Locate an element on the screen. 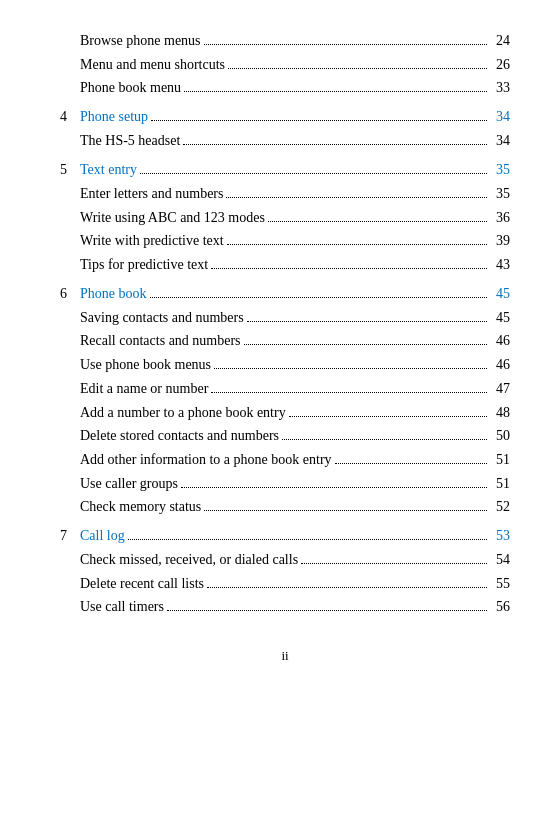  page-footer: ii is located at coordinates (285, 656).